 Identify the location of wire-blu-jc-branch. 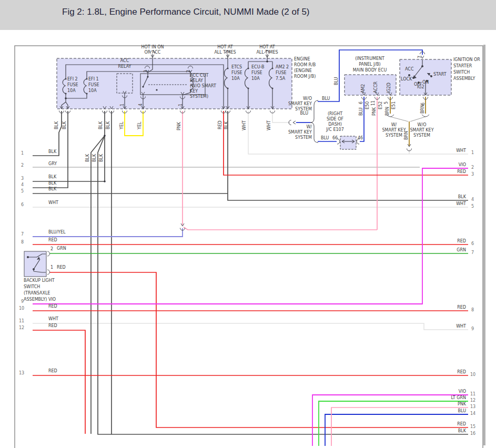
(341, 119).